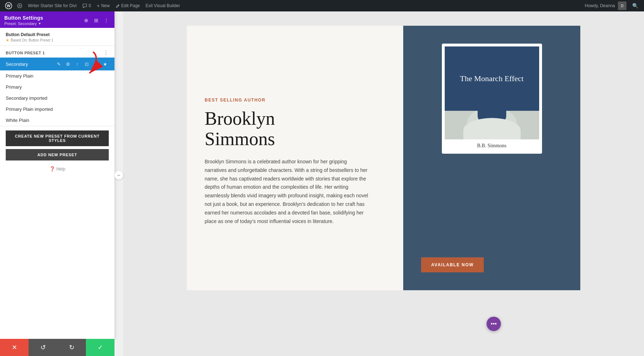  What do you see at coordinates (57, 169) in the screenshot?
I see `help-link: ❓ Help` at bounding box center [57, 169].